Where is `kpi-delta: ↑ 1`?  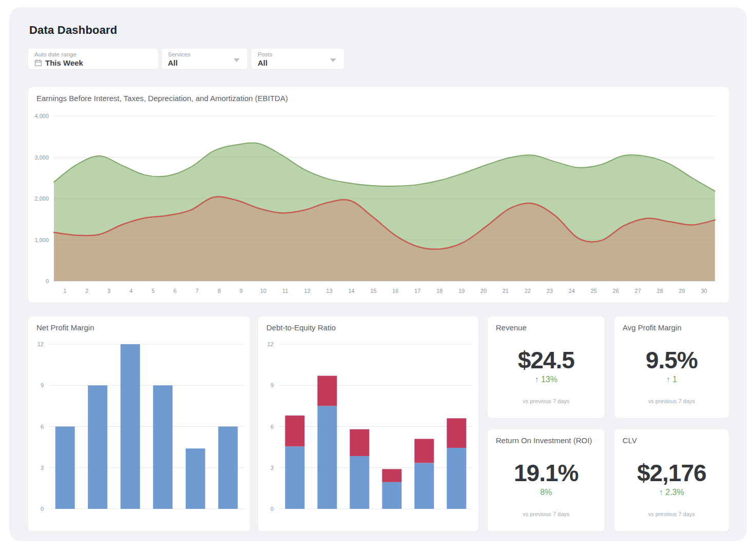 kpi-delta: ↑ 1 is located at coordinates (671, 380).